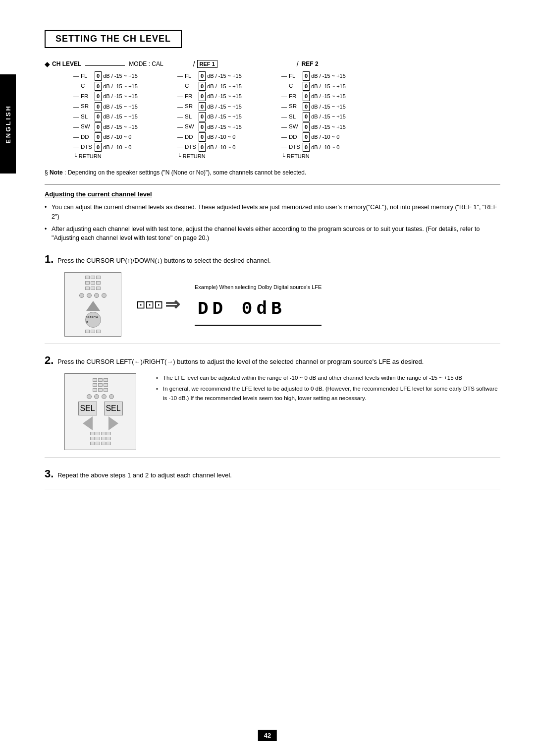  I want to click on sidebar-label: ENGLISH, so click(8, 124).